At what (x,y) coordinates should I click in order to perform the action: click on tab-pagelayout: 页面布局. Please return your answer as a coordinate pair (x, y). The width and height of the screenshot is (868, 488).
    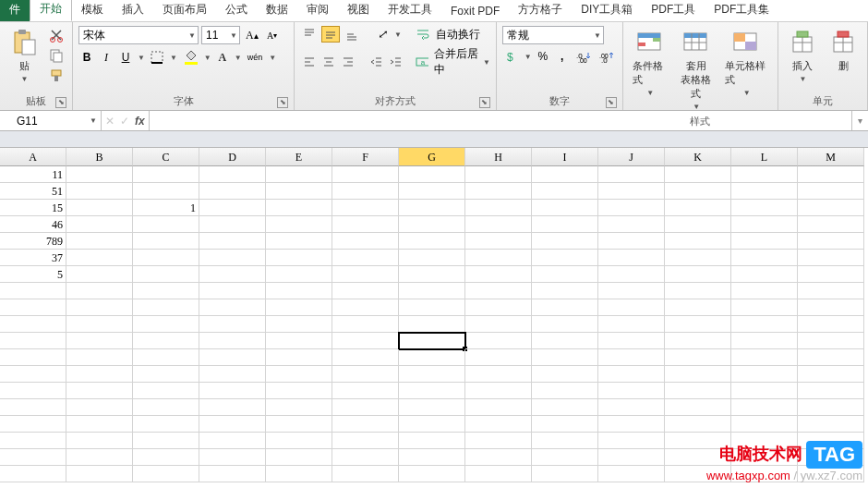
    Looking at the image, I should click on (185, 11).